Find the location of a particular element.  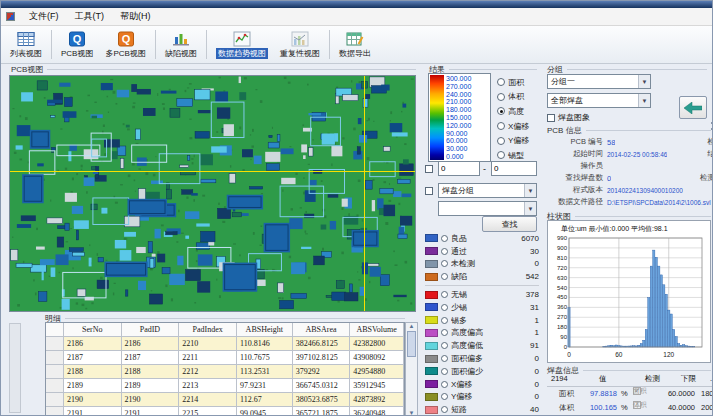

scrollbar-thumb is located at coordinates (412, 344).